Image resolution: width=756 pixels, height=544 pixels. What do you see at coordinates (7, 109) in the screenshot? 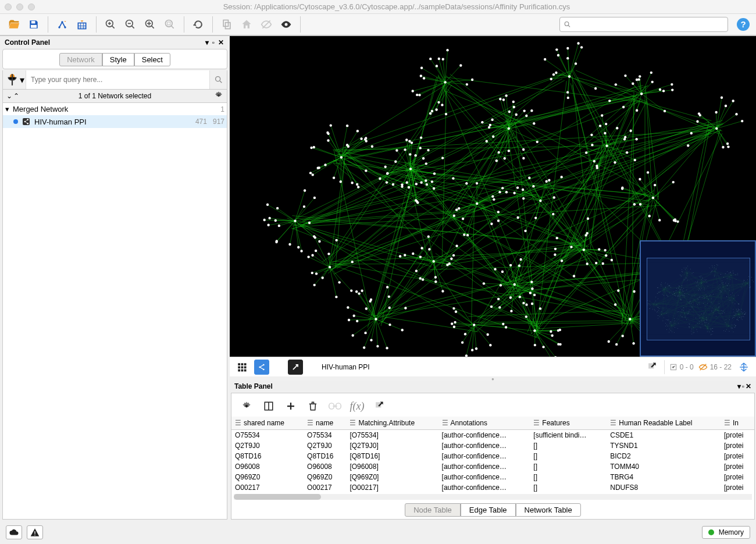
I see `caret-down-icon: ▾` at bounding box center [7, 109].